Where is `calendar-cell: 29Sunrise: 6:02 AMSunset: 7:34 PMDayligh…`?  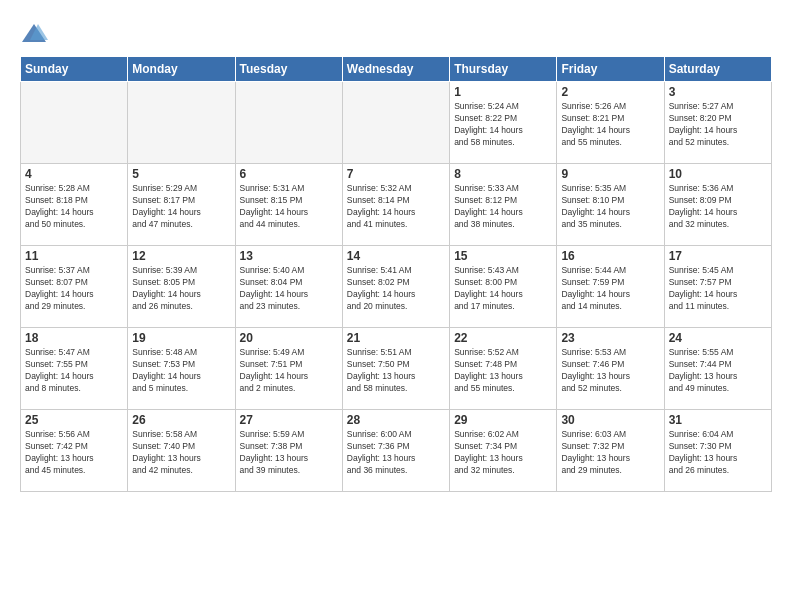 calendar-cell: 29Sunrise: 6:02 AMSunset: 7:34 PMDayligh… is located at coordinates (504, 451).